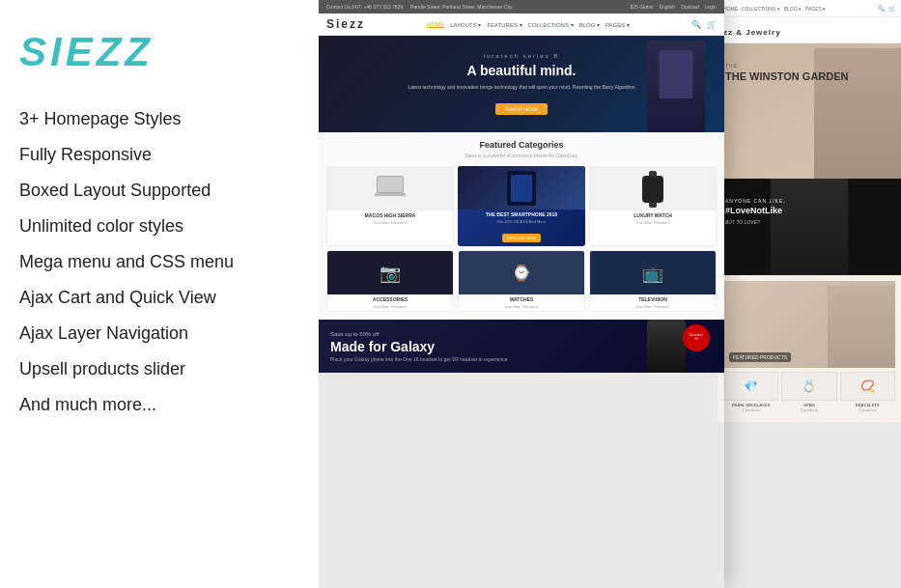  I want to click on feature-item: Fully Responsive, so click(159, 154).